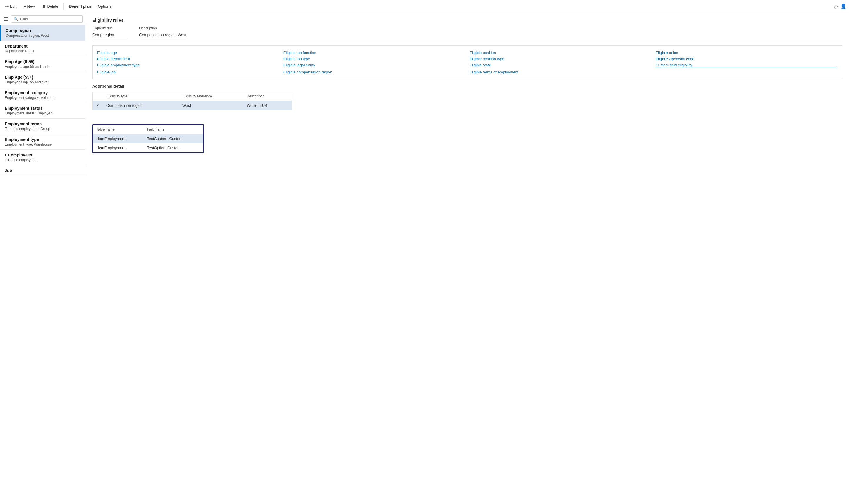 This screenshot has width=849, height=504. Describe the element at coordinates (188, 59) in the screenshot. I see `link-eligible-department: Eligible department` at that location.